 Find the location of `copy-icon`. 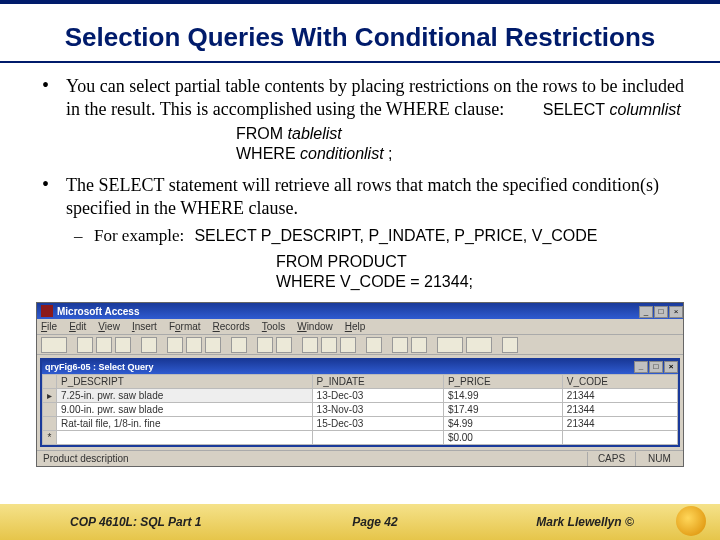

copy-icon is located at coordinates (194, 345).